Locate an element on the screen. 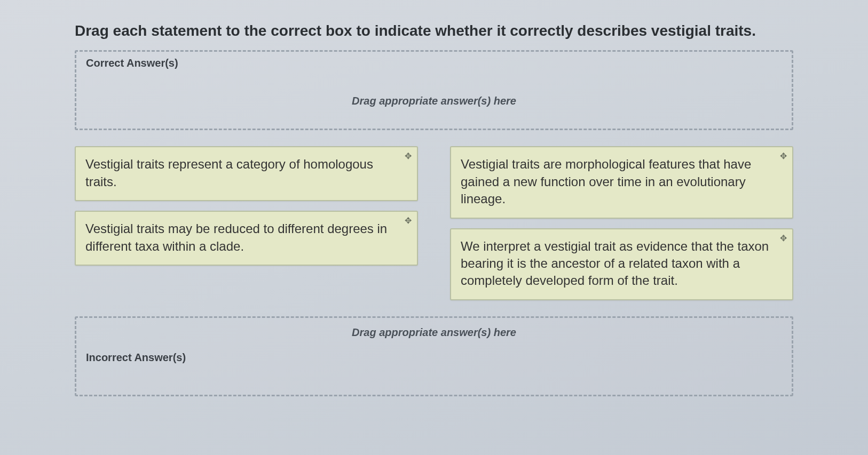  answer-card: ✥ We interpret a vestigial trait as evid… is located at coordinates (621, 265).